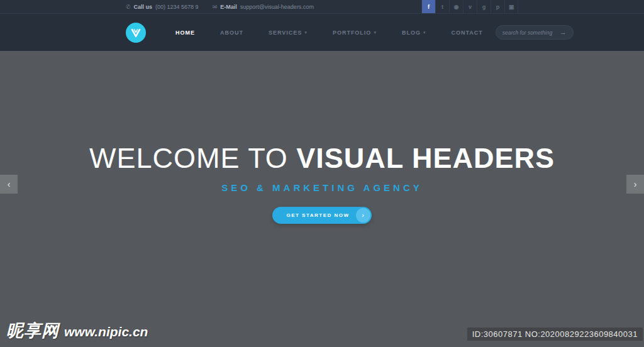 The width and height of the screenshot is (644, 347). Describe the element at coordinates (511, 6) in the screenshot. I see `instagram-icon: ▣` at that location.